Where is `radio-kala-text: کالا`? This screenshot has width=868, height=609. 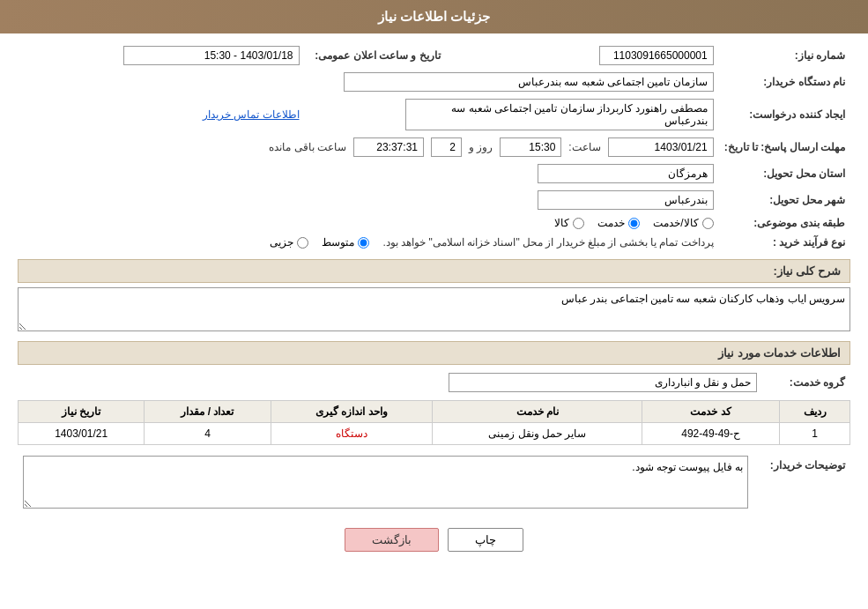
radio-kala-text: کالا is located at coordinates (562, 223).